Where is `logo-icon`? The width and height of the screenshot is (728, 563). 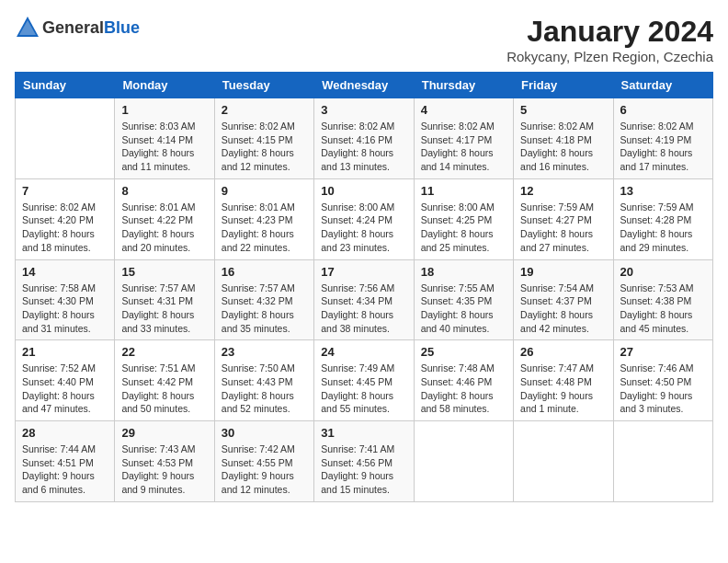 logo-icon is located at coordinates (28, 28).